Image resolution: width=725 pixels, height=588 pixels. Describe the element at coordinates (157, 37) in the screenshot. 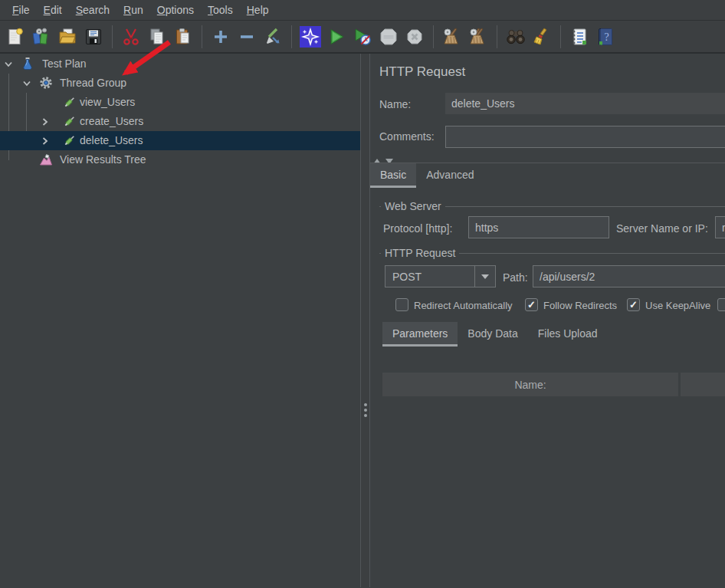

I see `copy-icon` at that location.